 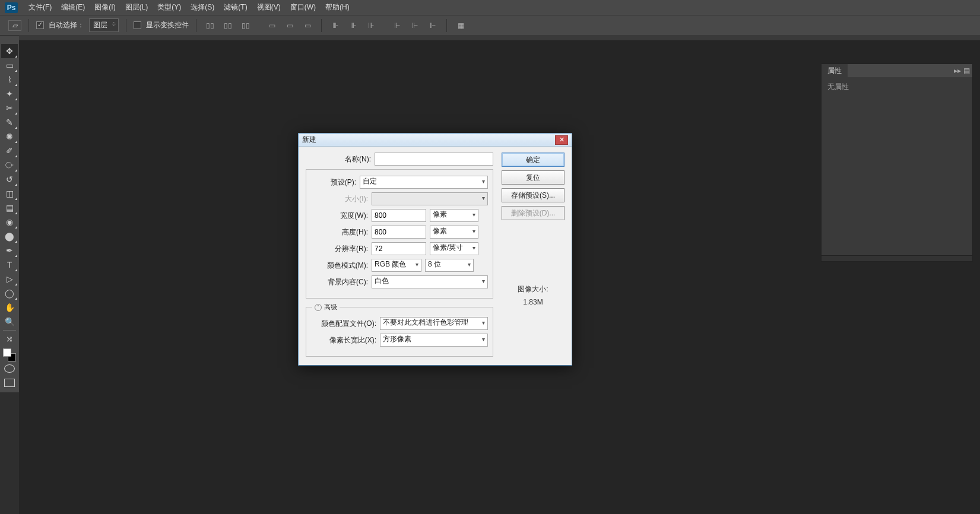 I want to click on swap-colors-icon: ⤭, so click(x=9, y=339).